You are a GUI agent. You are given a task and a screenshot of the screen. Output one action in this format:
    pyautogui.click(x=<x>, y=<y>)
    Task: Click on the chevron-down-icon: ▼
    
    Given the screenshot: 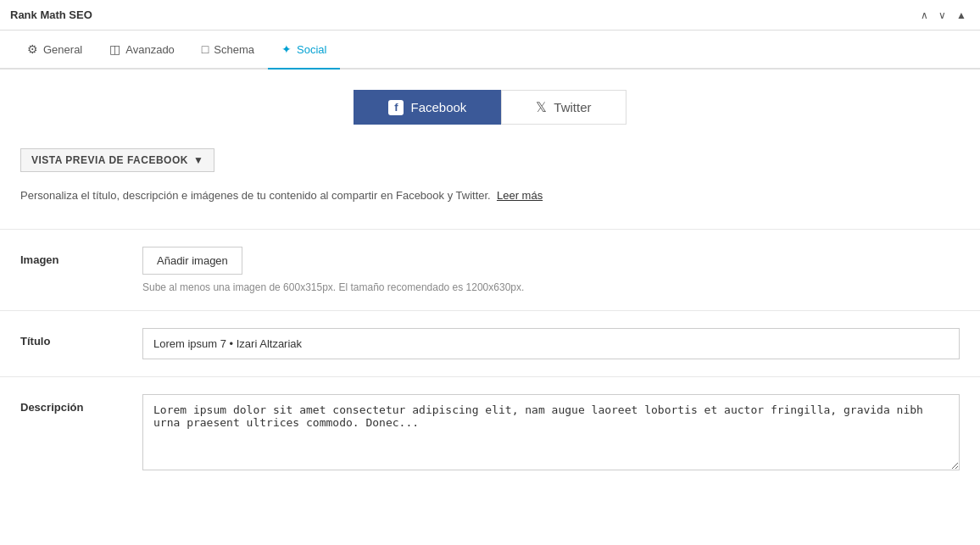 What is the action you would take?
    pyautogui.click(x=198, y=160)
    